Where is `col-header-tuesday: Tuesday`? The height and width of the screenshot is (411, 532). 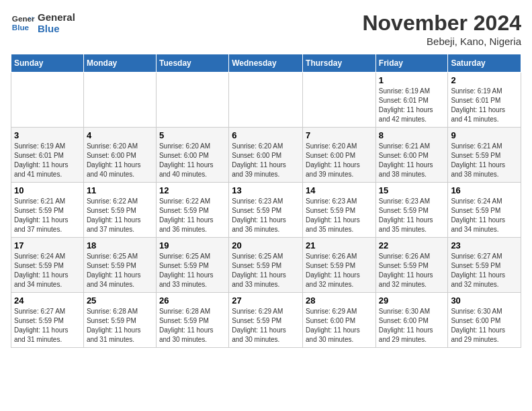
col-header-tuesday: Tuesday is located at coordinates (192, 63).